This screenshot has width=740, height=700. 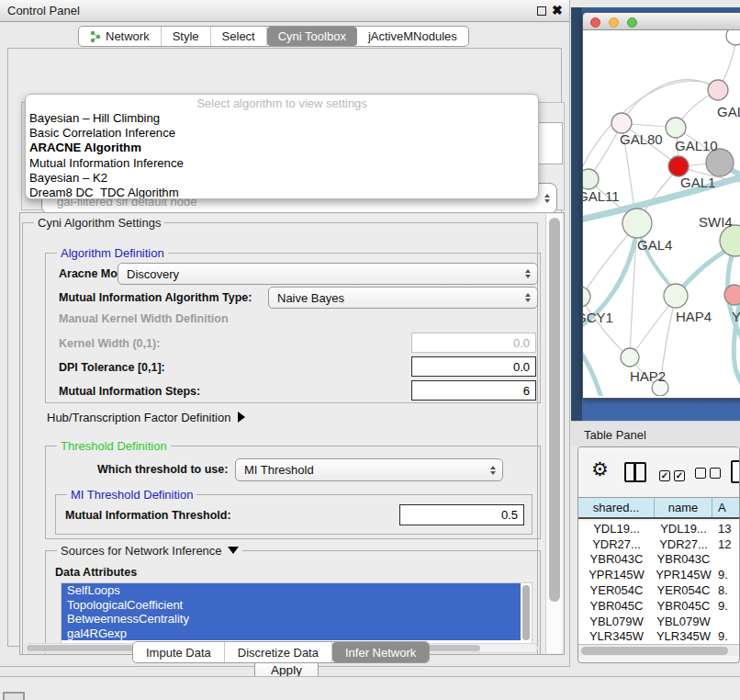 What do you see at coordinates (659, 650) in the screenshot?
I see `table-horizontal-scrollbar` at bounding box center [659, 650].